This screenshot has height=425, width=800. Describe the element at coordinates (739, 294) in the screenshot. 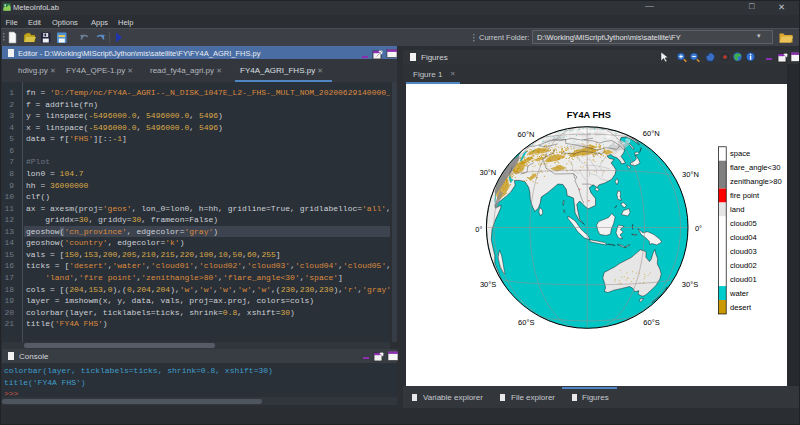

I see `svg-text: water` at that location.